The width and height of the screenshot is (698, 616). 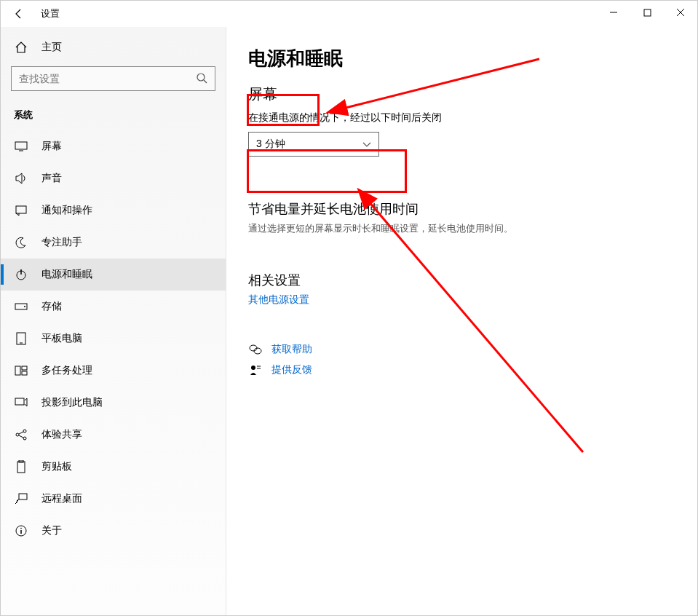 What do you see at coordinates (57, 467) in the screenshot?
I see `sidebar-item-label: 剪贴板` at bounding box center [57, 467].